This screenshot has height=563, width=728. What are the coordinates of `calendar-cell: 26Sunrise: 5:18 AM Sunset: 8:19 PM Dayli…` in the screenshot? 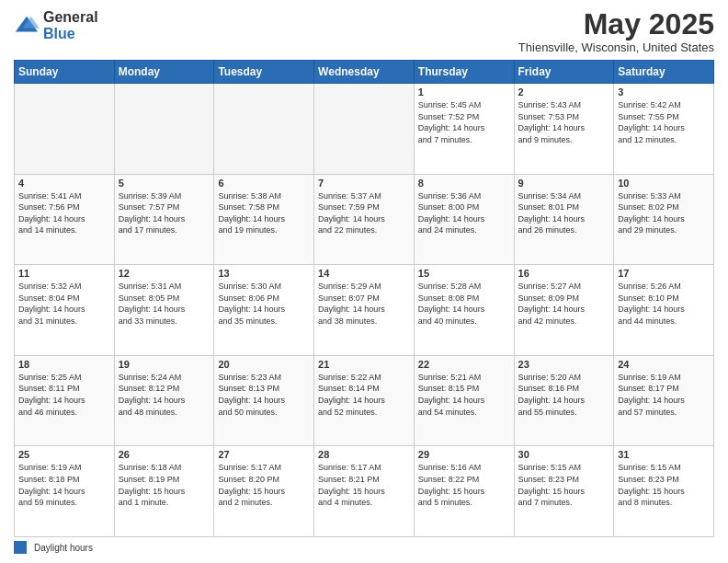 It's located at (164, 491).